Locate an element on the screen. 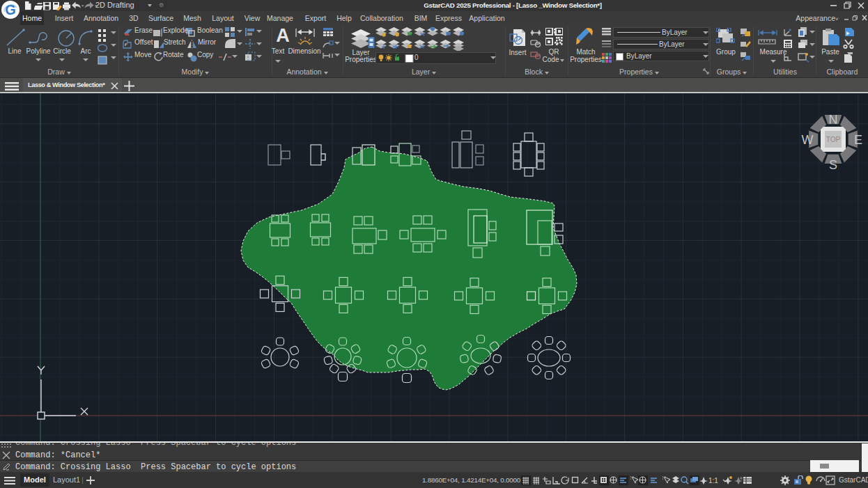  svg-text: E is located at coordinates (858, 140).